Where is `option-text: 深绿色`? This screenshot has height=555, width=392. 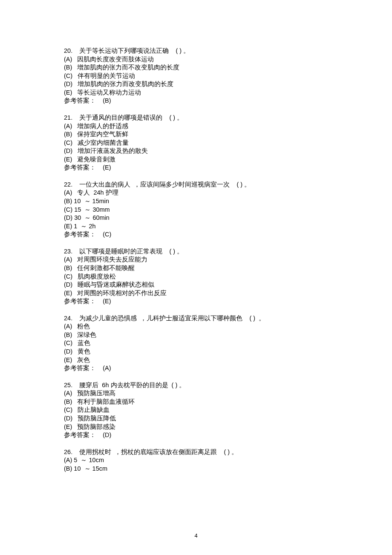 option-text: 深绿色 is located at coordinates (87, 335).